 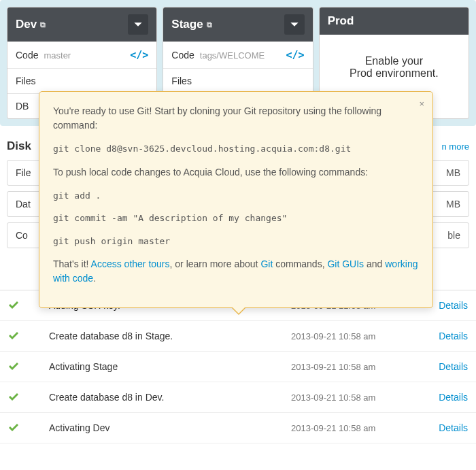 What do you see at coordinates (239, 312) in the screenshot?
I see `popover-arrow-icon` at bounding box center [239, 312].